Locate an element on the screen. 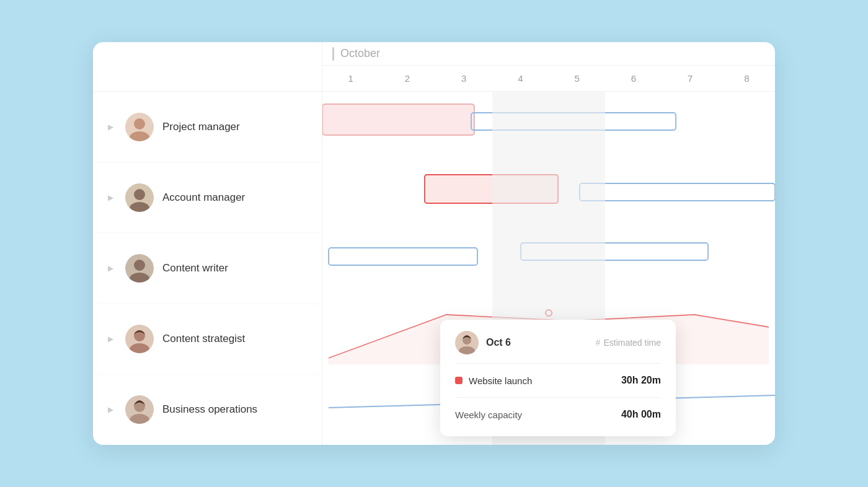  day-1: 1 is located at coordinates (351, 78).